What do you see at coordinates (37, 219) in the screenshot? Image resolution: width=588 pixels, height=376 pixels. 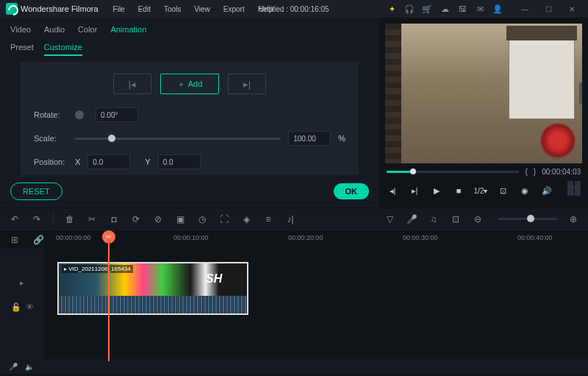 I see `redo-button: ↷` at bounding box center [37, 219].